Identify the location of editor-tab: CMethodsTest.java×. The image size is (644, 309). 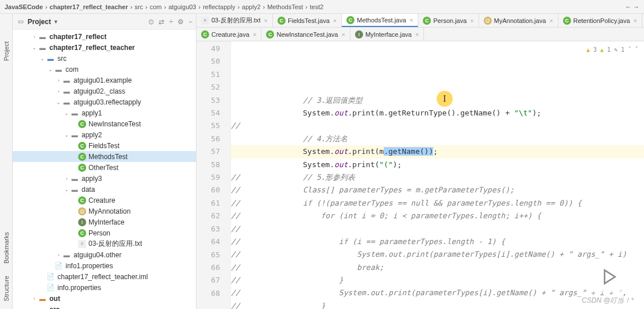
(380, 21).